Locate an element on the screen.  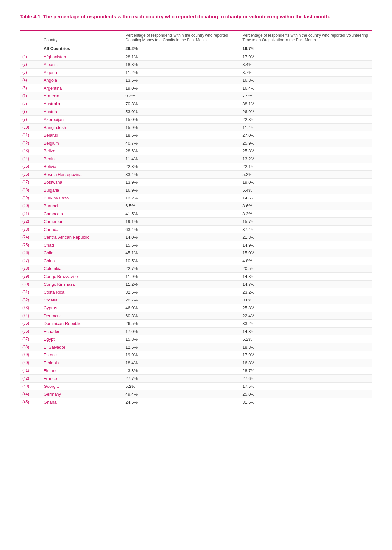
row-volunteer: 25.8% is located at coordinates (306, 308).